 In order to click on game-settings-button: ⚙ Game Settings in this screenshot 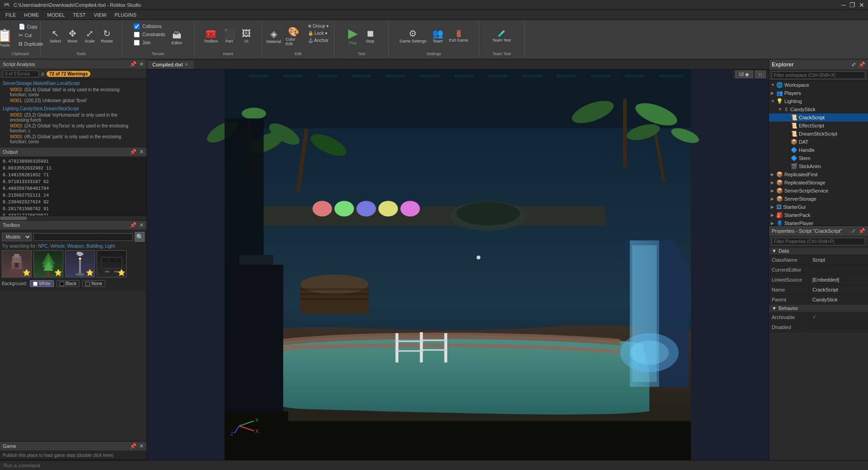, I will do `click(413, 36)`.